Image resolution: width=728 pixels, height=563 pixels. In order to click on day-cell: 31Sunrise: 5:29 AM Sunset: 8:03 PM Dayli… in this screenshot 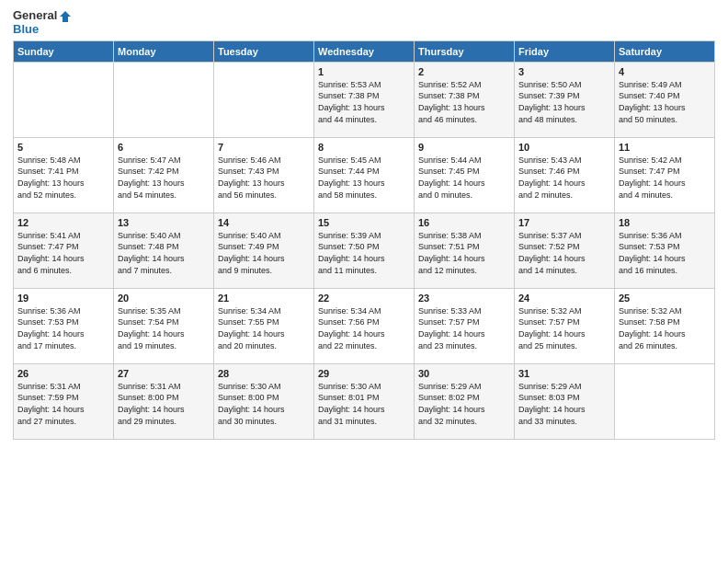, I will do `click(564, 401)`.